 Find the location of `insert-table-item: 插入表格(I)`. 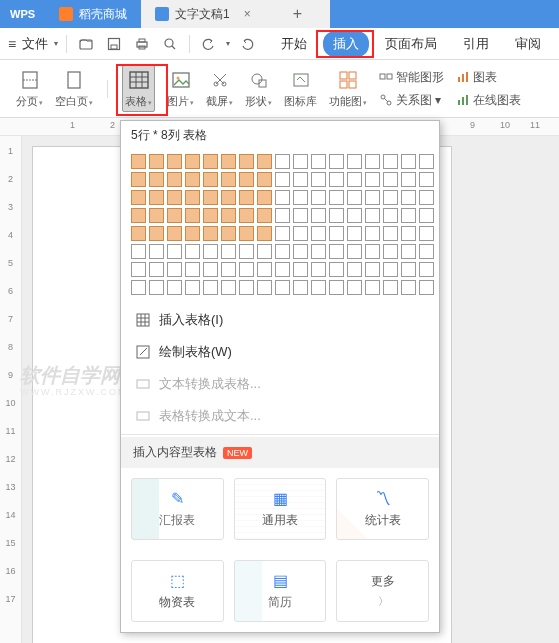

insert-table-item: 插入表格(I) is located at coordinates (280, 320).